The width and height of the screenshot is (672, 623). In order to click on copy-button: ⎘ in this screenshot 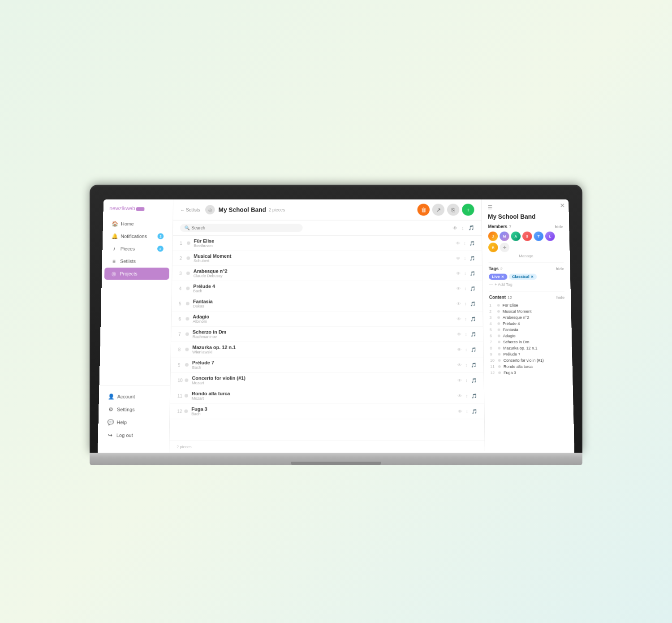, I will do `click(453, 210)`.